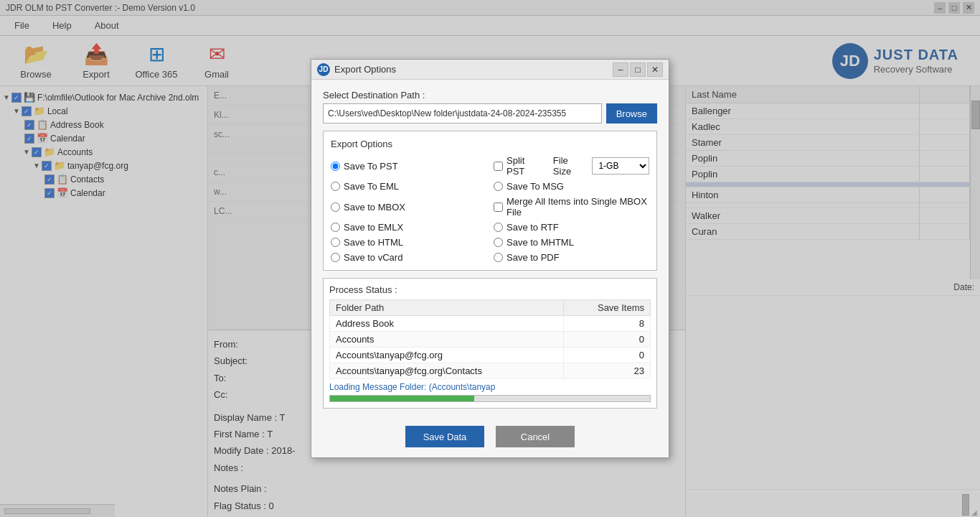 This screenshot has height=517, width=980. Describe the element at coordinates (631, 113) in the screenshot. I see `browse-button: Browse` at that location.